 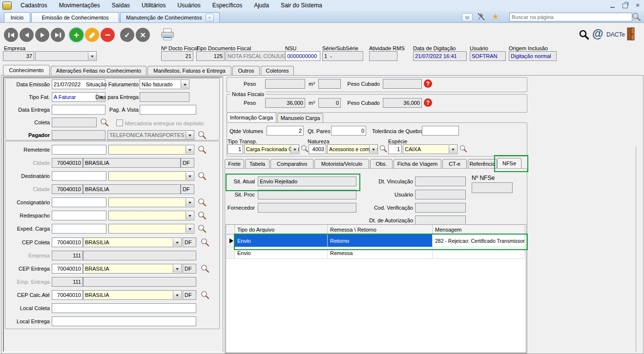 I want to click on confirm-button: ✓, so click(x=127, y=35).